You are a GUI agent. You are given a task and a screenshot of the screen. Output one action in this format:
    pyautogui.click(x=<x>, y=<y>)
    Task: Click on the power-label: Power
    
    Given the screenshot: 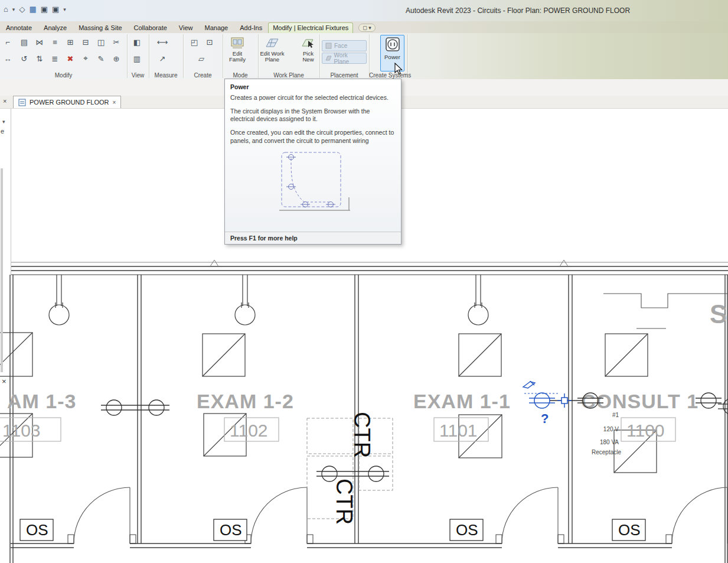 What is the action you would take?
    pyautogui.click(x=392, y=57)
    